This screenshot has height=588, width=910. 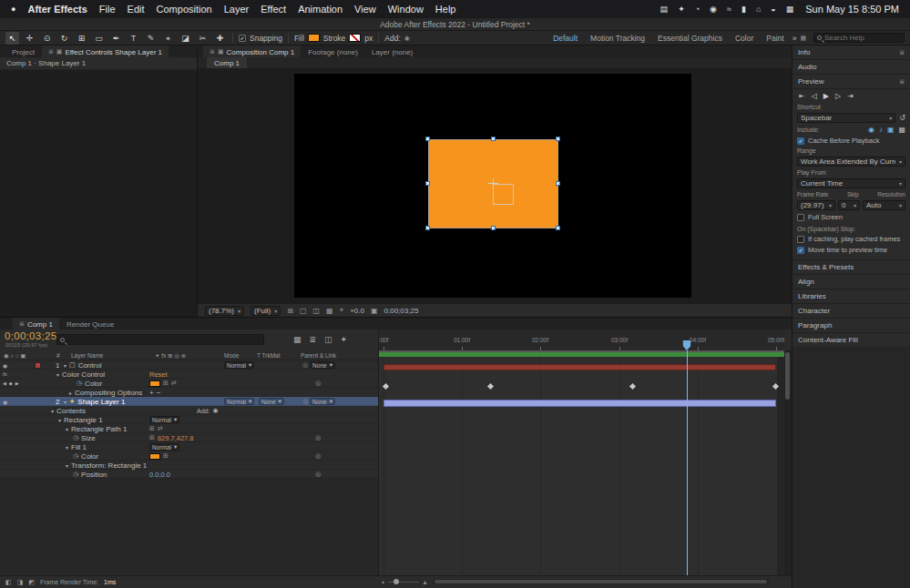 I want to click on path-direction-icon: ⊞, so click(x=152, y=429).